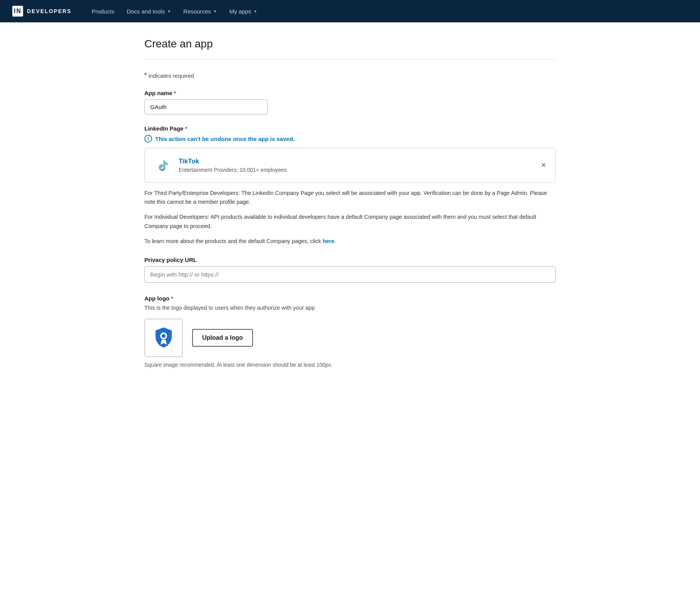  What do you see at coordinates (49, 11) in the screenshot?
I see `brand-label: DEVELOPERS` at bounding box center [49, 11].